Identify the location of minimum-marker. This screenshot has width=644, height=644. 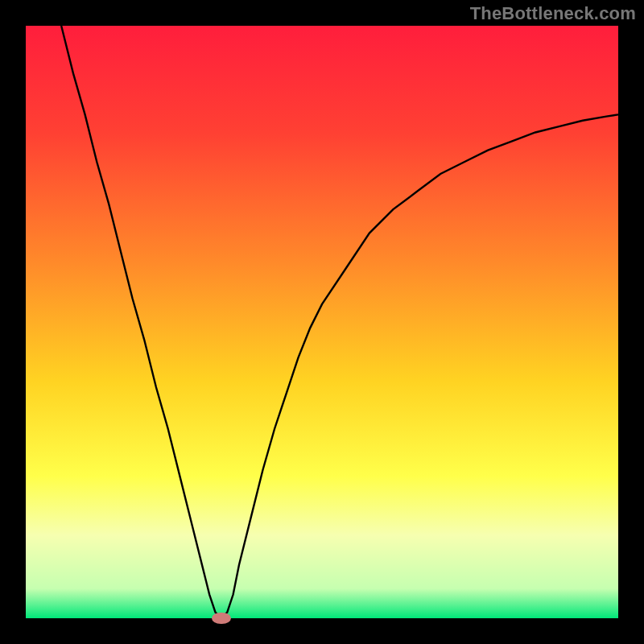
(221, 618).